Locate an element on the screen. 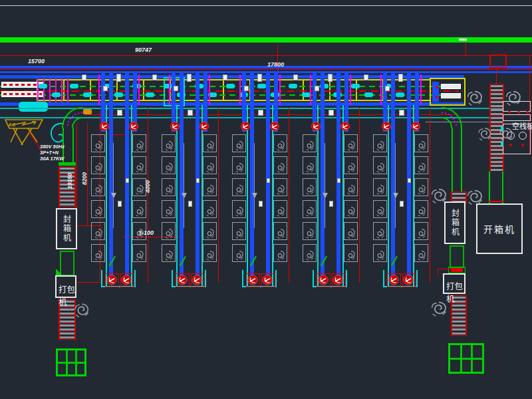 The height and width of the screenshot is (399, 532). marker-dot is located at coordinates (437, 97).